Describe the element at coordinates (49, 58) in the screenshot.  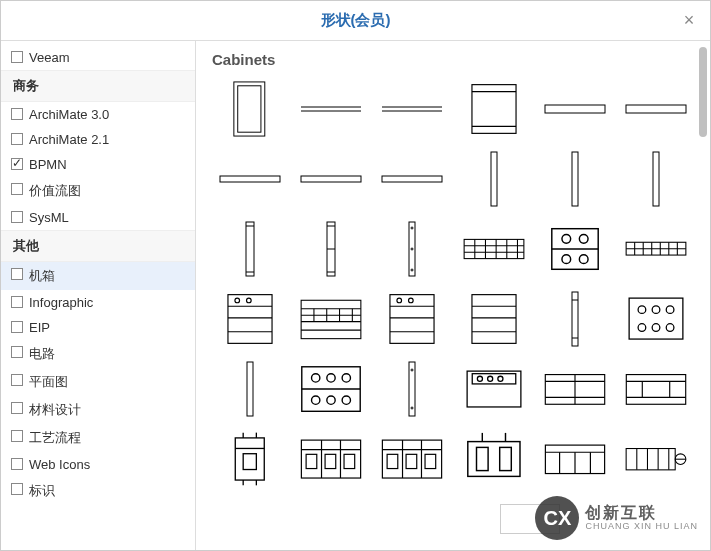
I see `sidebar-item-label: Veeam` at that location.